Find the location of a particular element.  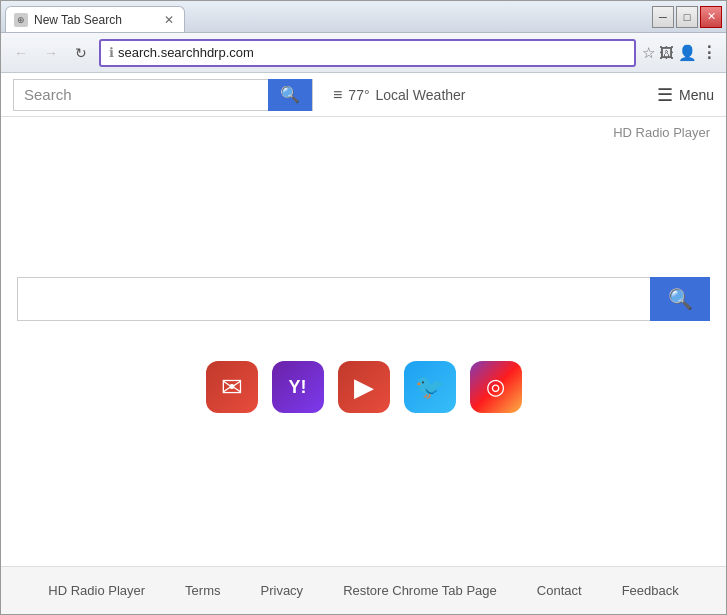

footer-contact: Contact is located at coordinates (560, 590).